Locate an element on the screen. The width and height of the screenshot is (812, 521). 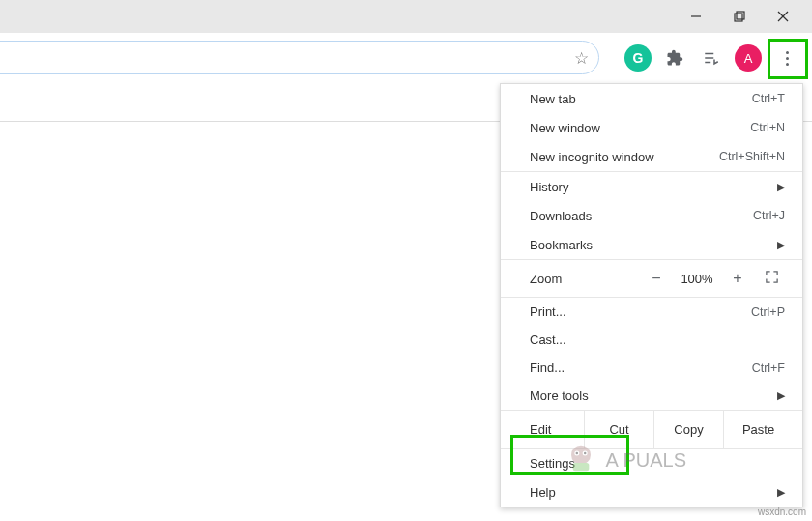
menu-label: New window is located at coordinates (640, 128).